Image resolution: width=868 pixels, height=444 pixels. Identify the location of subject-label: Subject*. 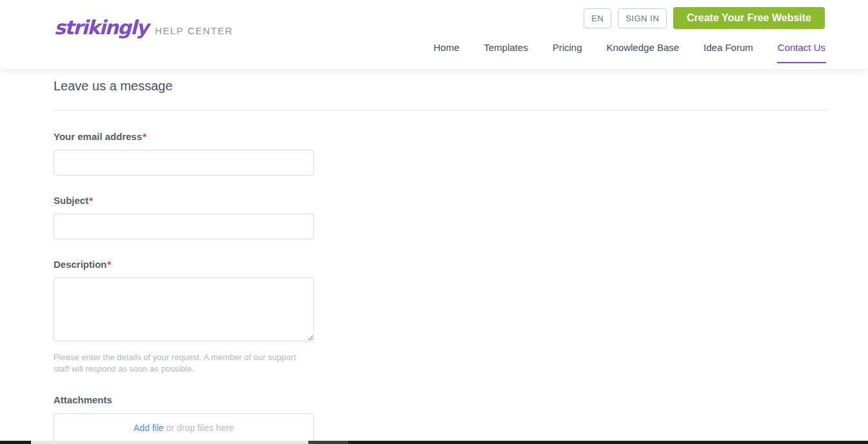
(184, 200).